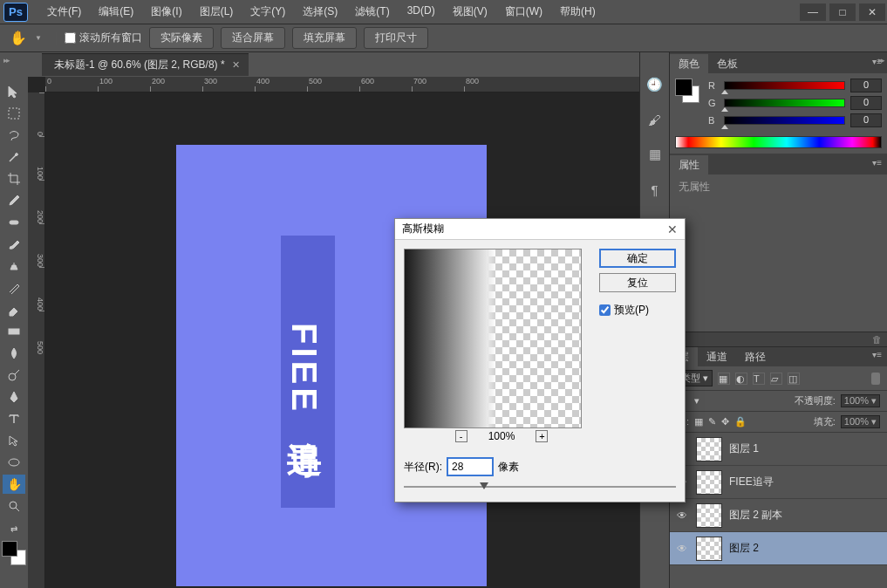  What do you see at coordinates (877, 339) in the screenshot?
I see `trash-icon: 🗑` at bounding box center [877, 339].